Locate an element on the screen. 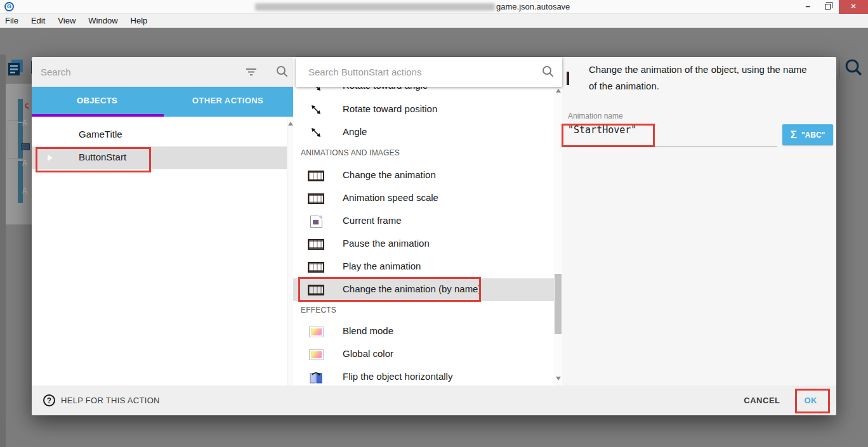 The width and height of the screenshot is (868, 447). tab-objects: OBJECTS is located at coordinates (97, 101).